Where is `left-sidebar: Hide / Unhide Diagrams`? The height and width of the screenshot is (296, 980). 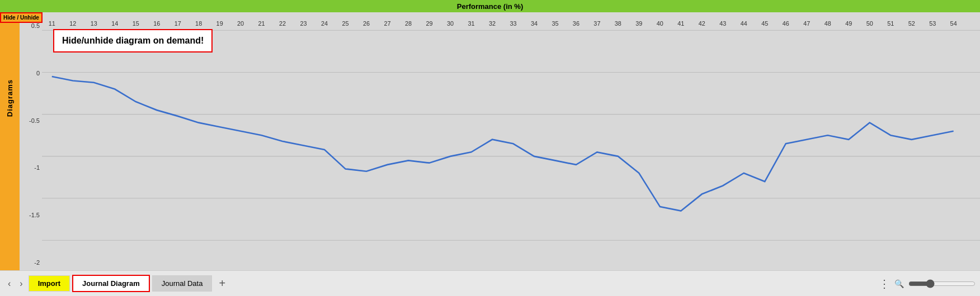
left-sidebar: Hide / Unhide Diagrams is located at coordinates (10, 141).